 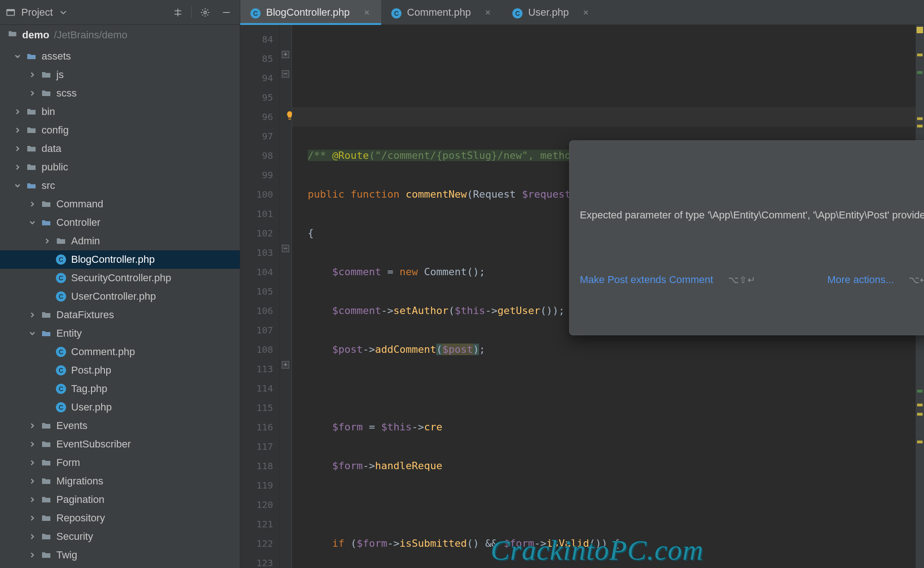 I want to click on inspection-message: Expected parameter of type '\App\Entity\…, so click(x=752, y=215).